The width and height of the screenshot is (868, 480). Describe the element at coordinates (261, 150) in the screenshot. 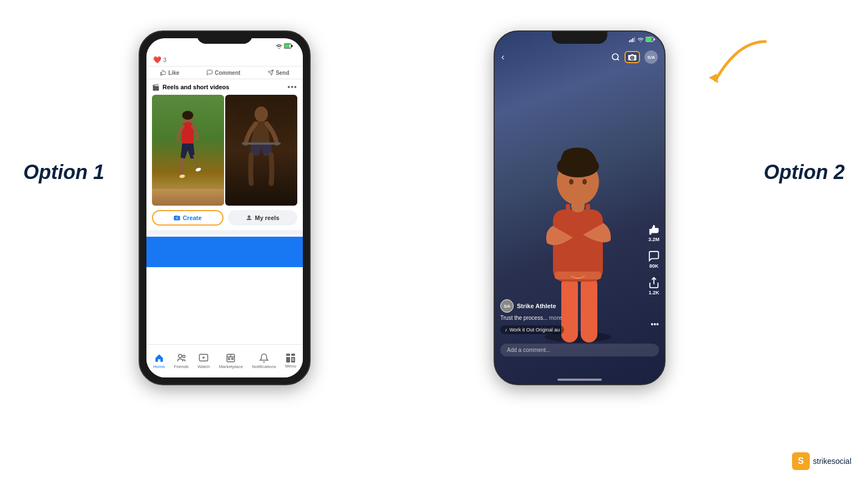

I see `gym-figure-icon` at that location.